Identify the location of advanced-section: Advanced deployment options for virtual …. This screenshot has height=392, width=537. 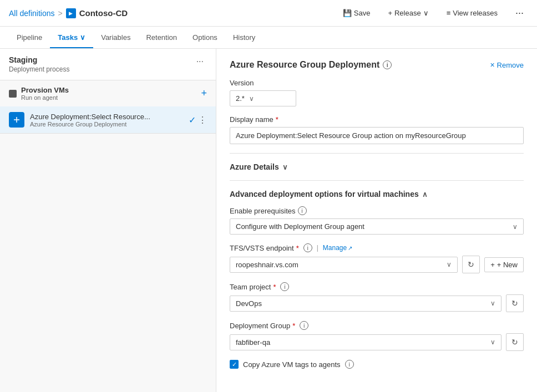
(377, 194).